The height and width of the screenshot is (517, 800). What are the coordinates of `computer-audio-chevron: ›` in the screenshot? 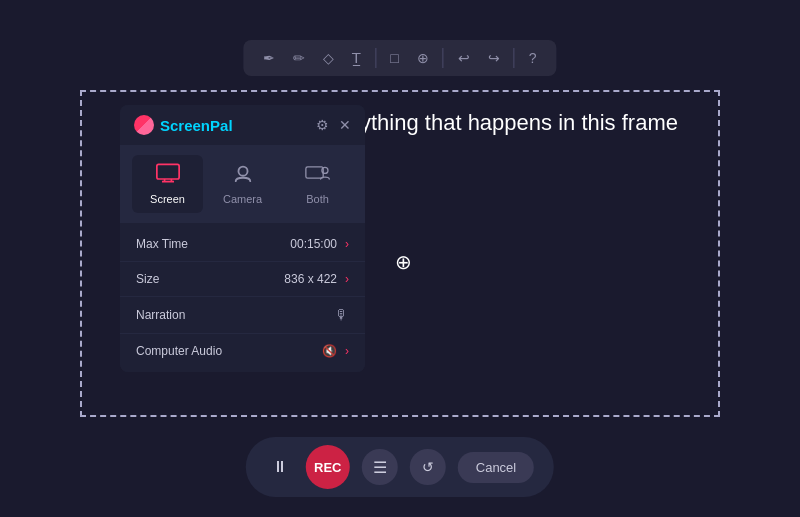 It's located at (347, 351).